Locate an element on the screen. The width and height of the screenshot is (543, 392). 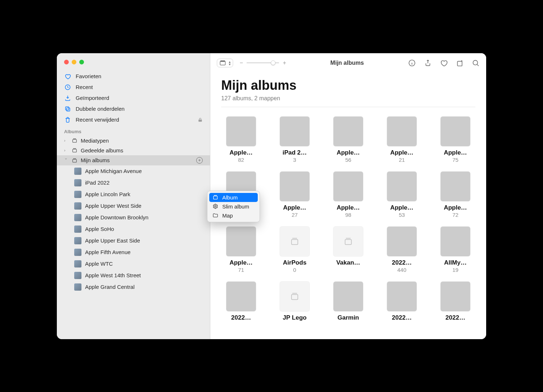
tree-item-mediatypes: › Mediatypen is located at coordinates (133, 140).